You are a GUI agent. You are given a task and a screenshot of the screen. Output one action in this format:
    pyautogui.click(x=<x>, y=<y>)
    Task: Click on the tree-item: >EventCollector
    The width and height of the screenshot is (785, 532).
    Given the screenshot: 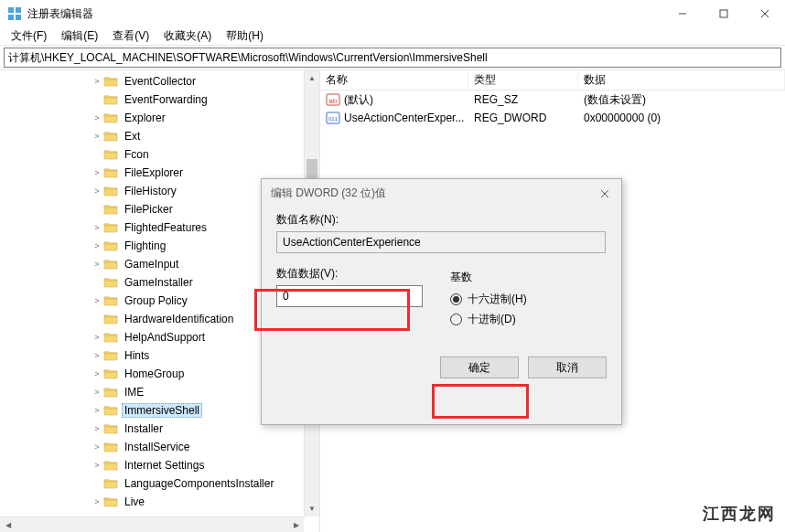 What is the action you would take?
    pyautogui.click(x=159, y=81)
    